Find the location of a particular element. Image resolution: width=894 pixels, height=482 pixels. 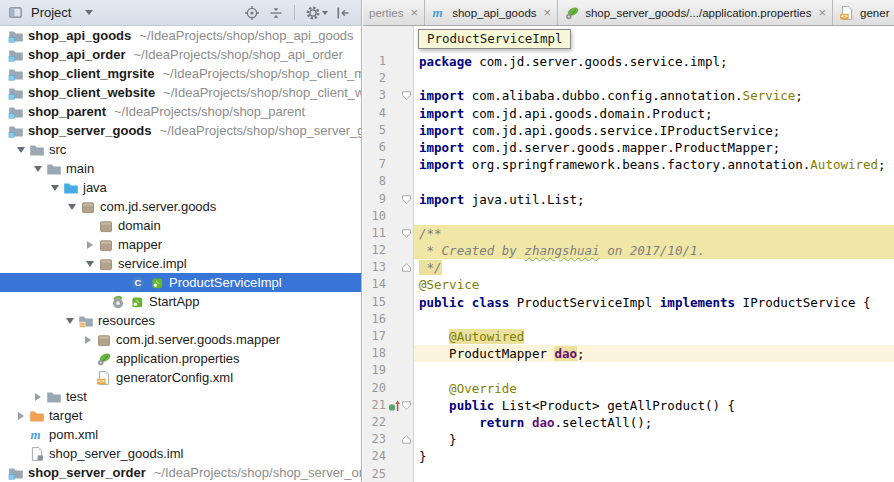

tree-item-shop-server-goods: shop_server_goods~/IdeaProjects/shop/sho… is located at coordinates (180, 130).